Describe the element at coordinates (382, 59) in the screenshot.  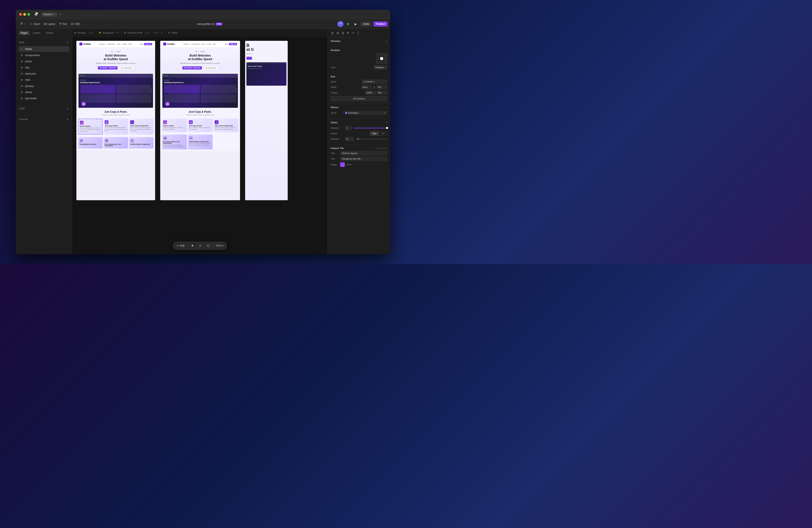
I see `position-grid` at that location.